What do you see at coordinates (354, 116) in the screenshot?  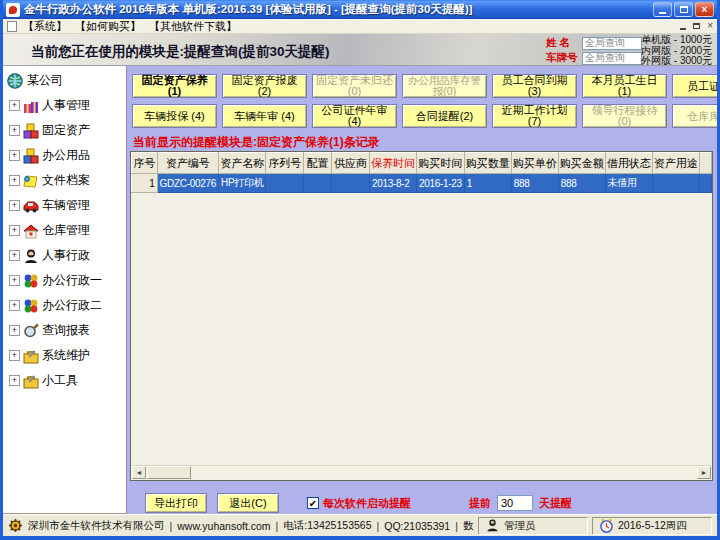 I see `company-certificate-review-button: 公司证件年审 (4)` at bounding box center [354, 116].